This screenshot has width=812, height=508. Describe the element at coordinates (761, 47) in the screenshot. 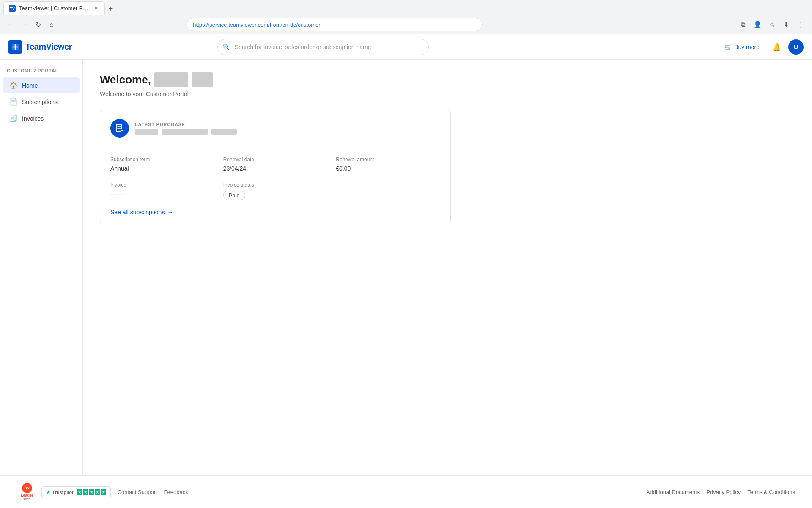

I see `header-actions: 🛒 Buy more 🔔 U` at that location.